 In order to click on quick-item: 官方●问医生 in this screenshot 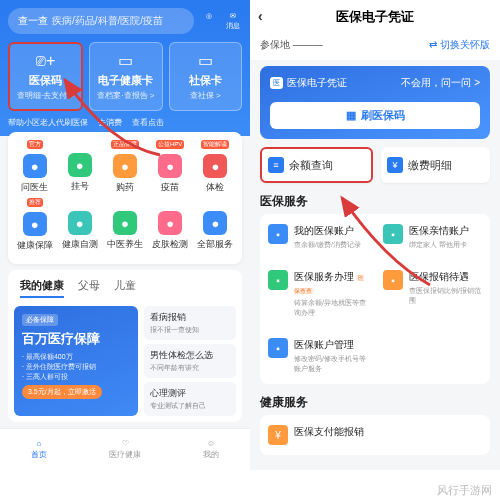, I will do `click(34, 168)`.